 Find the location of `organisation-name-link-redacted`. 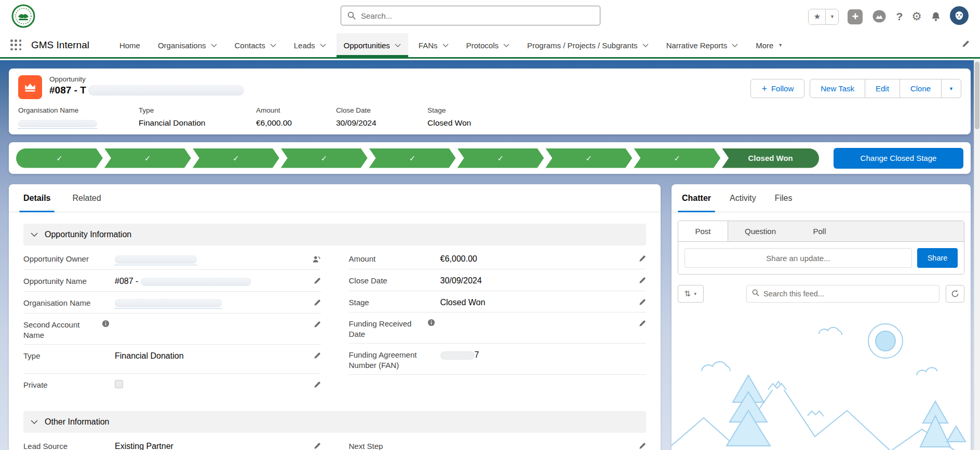

organisation-name-link-redacted is located at coordinates (58, 125).